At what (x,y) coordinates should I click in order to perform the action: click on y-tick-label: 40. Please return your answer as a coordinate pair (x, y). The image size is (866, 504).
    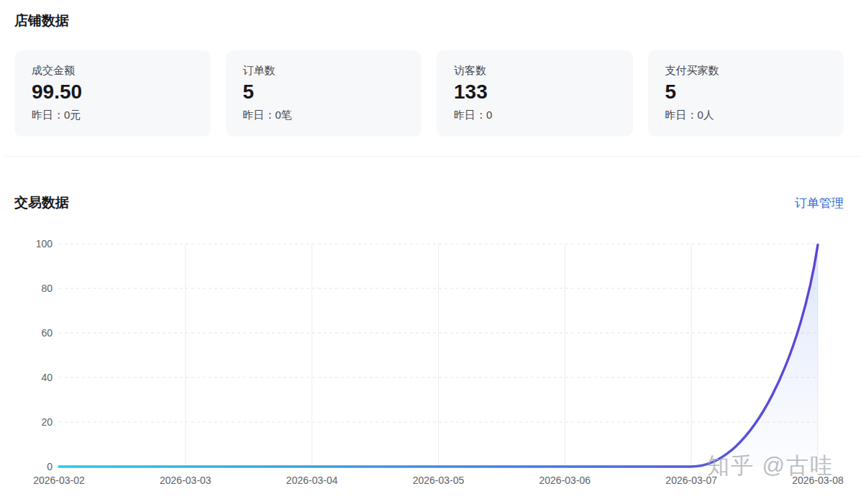
    Looking at the image, I should click on (47, 377).